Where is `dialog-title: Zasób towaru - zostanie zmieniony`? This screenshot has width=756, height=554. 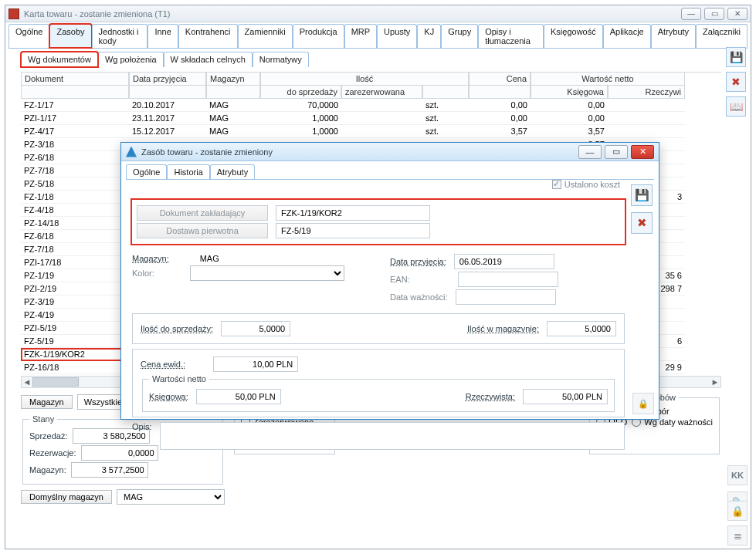 dialog-title: Zasób towaru - zostanie zmieniony is located at coordinates (360, 152).